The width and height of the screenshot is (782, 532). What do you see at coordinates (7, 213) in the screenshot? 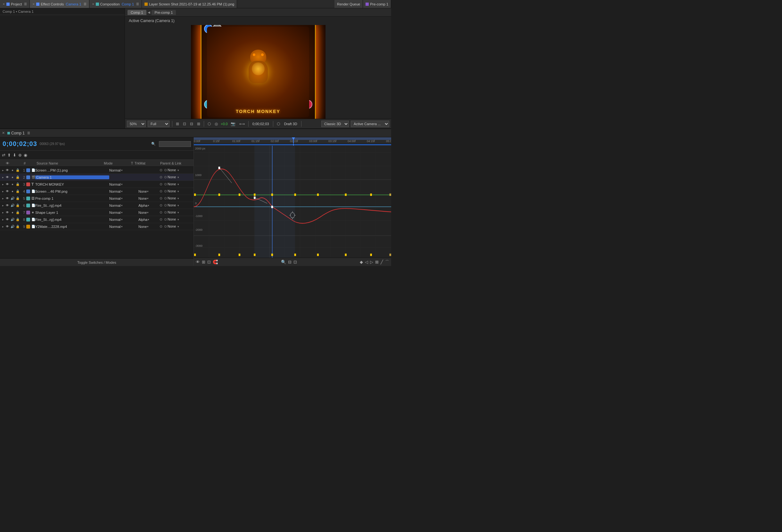
I see `eye-vis-6: 👁` at bounding box center [7, 213].